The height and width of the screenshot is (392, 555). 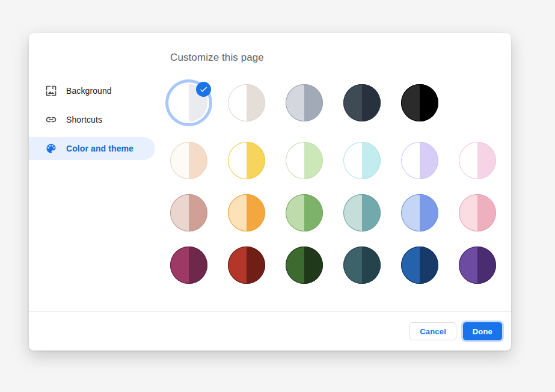 I want to click on sidebar-item-label: Color and theme, so click(x=100, y=149).